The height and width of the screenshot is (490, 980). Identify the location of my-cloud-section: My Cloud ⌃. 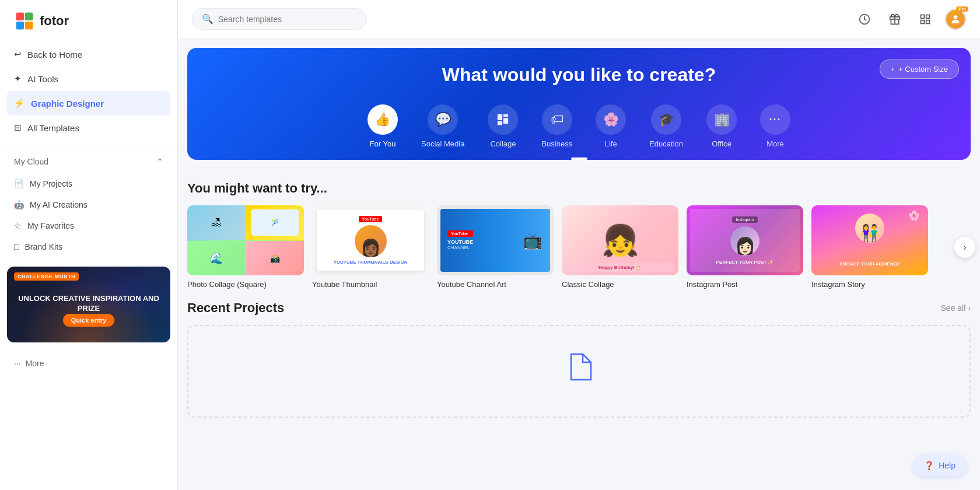
(89, 162).